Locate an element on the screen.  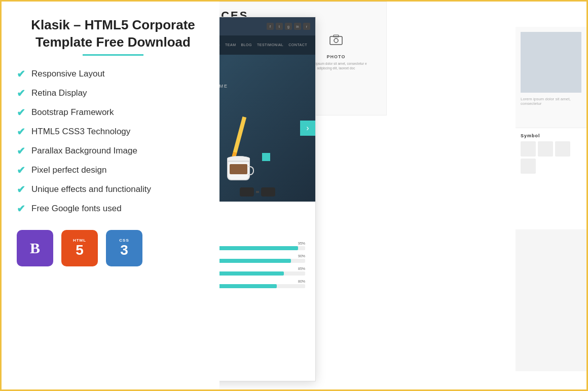
page-title: Klasik – HTML5 Corporate Template Free D… is located at coordinates (113, 34).